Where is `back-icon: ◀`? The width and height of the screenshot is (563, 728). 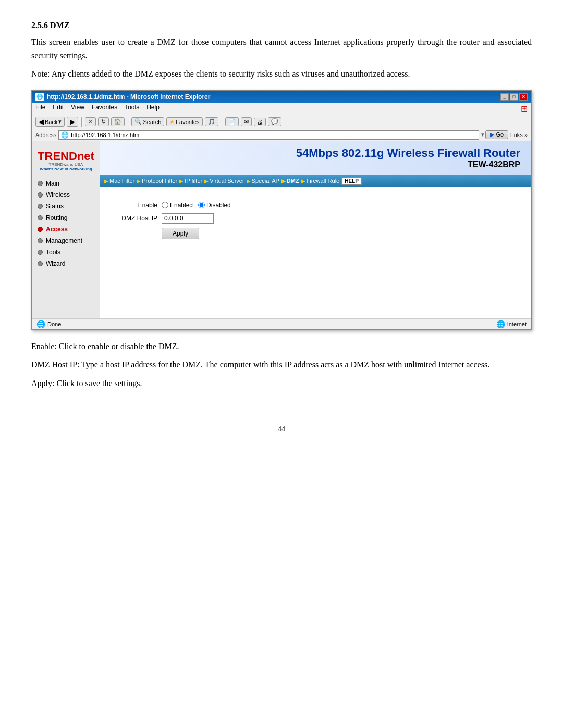
back-icon: ◀ is located at coordinates (41, 122).